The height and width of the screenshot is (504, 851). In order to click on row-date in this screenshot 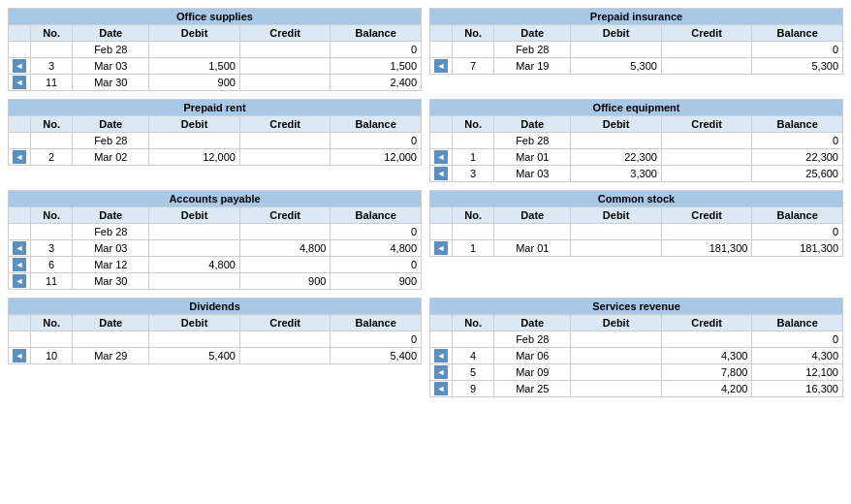, I will do `click(533, 233)`.